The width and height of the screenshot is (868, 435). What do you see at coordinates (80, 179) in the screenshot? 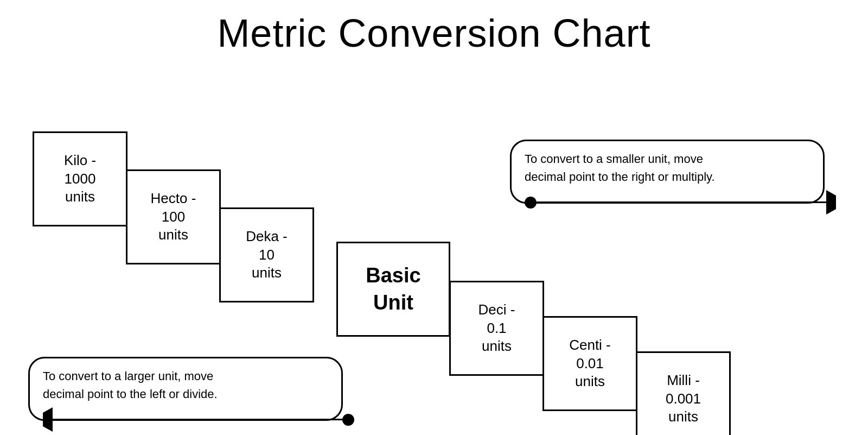
I see `unit-box-kilo: Kilo -1000units` at bounding box center [80, 179].